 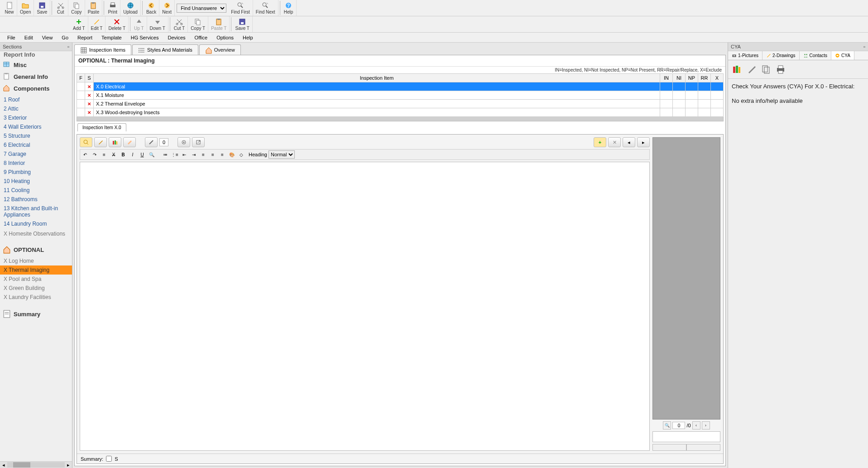 What do you see at coordinates (864, 47) in the screenshot?
I see `cya-collapse-icon: ▫` at bounding box center [864, 47].